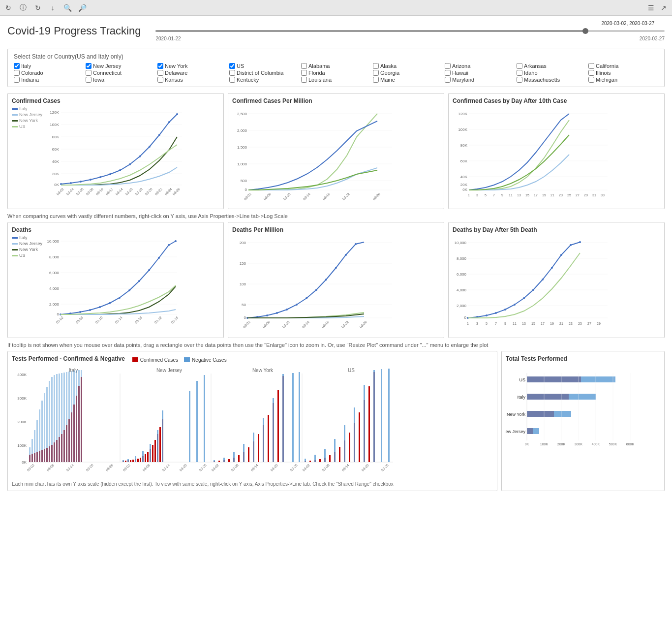 Image resolution: width=672 pixels, height=624 pixels. Describe the element at coordinates (569, 195) in the screenshot. I see `svg-text: 25` at that location.